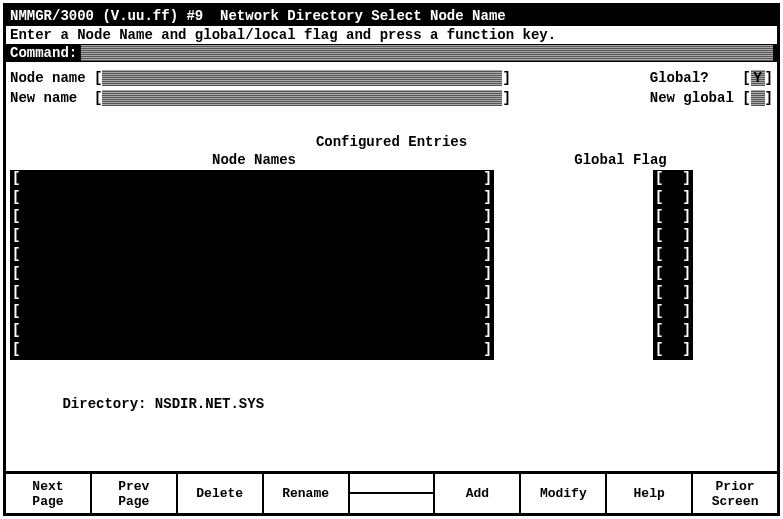  Describe the element at coordinates (302, 98) in the screenshot. I see `new-name-input` at that location.